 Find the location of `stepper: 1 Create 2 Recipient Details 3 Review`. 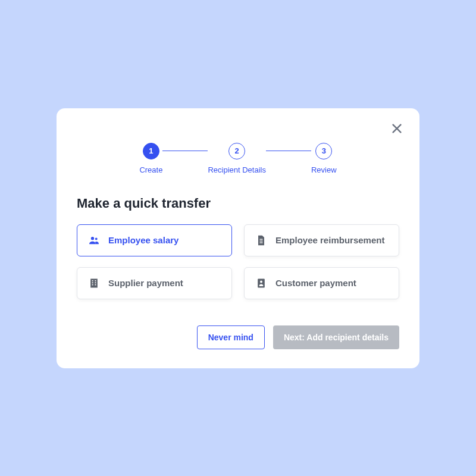

stepper: 1 Create 2 Recipient Details 3 Review is located at coordinates (238, 158).